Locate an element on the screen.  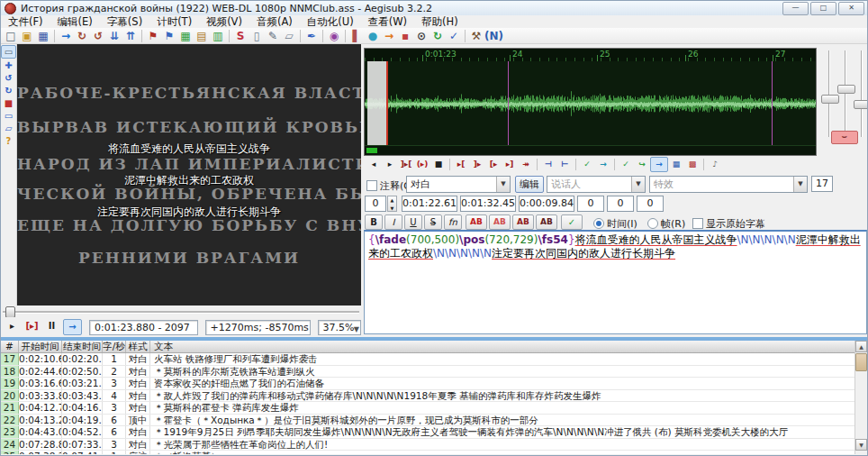
auto-seek-icon: → is located at coordinates (72, 327).